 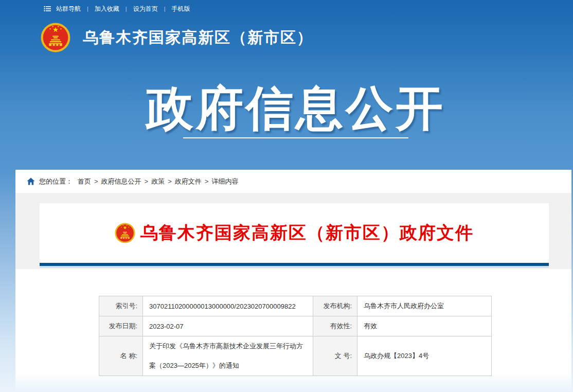 I want to click on site-group-list-icon, so click(x=47, y=9).